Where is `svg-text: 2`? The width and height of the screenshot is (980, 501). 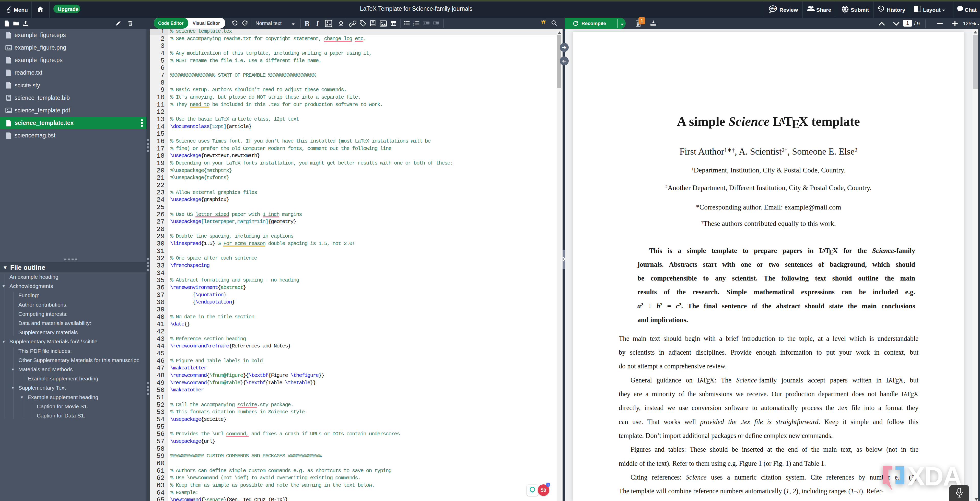 svg-text: 2 is located at coordinates (414, 23).